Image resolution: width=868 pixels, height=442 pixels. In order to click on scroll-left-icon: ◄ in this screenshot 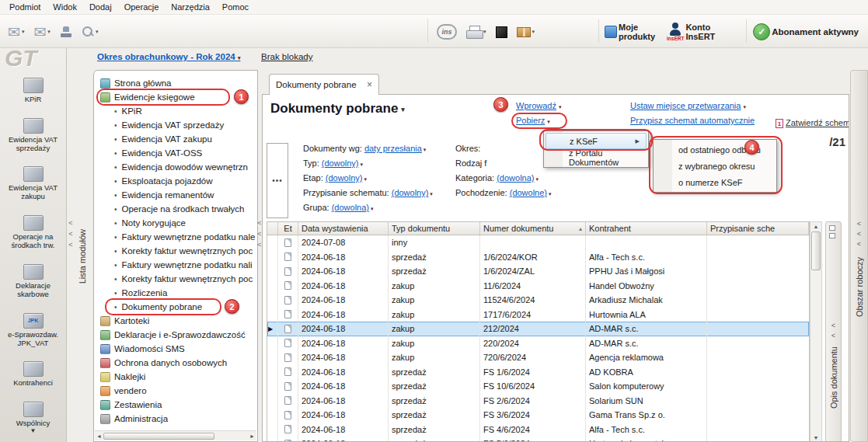, I will do `click(99, 437)`.